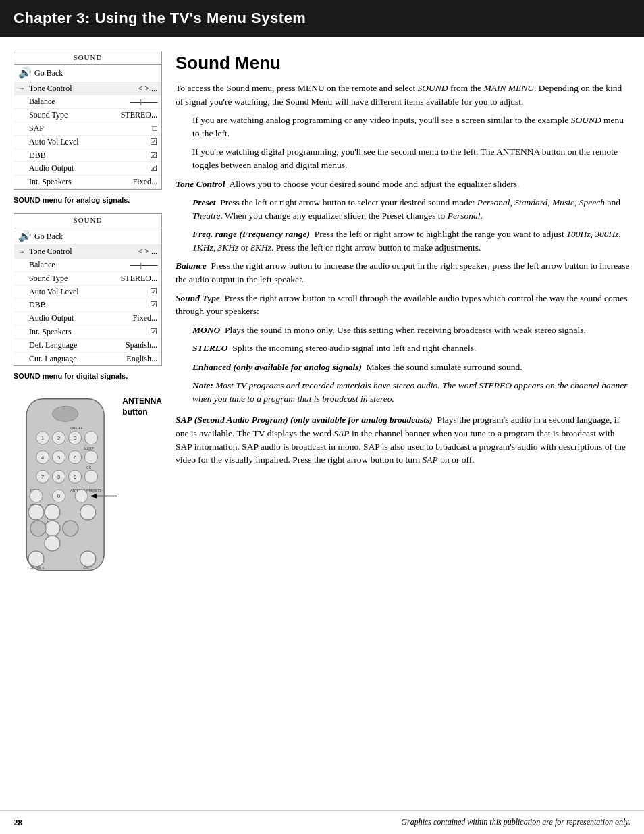  What do you see at coordinates (200, 184) in the screenshot?
I see `tone-control-term: Tone Control` at bounding box center [200, 184].